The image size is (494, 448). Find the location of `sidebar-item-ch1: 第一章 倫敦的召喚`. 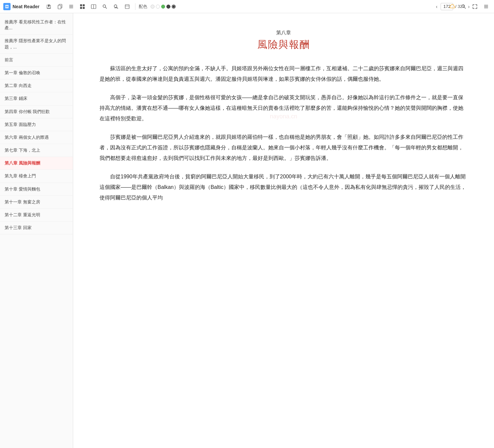

sidebar-item-ch1: 第一章 倫敦的召喚 is located at coordinates (36, 73).